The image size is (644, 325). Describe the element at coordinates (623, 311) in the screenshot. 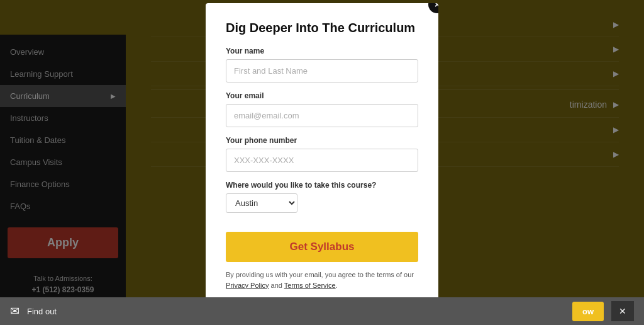

I see `bottom-bar-close-button: ✕` at that location.